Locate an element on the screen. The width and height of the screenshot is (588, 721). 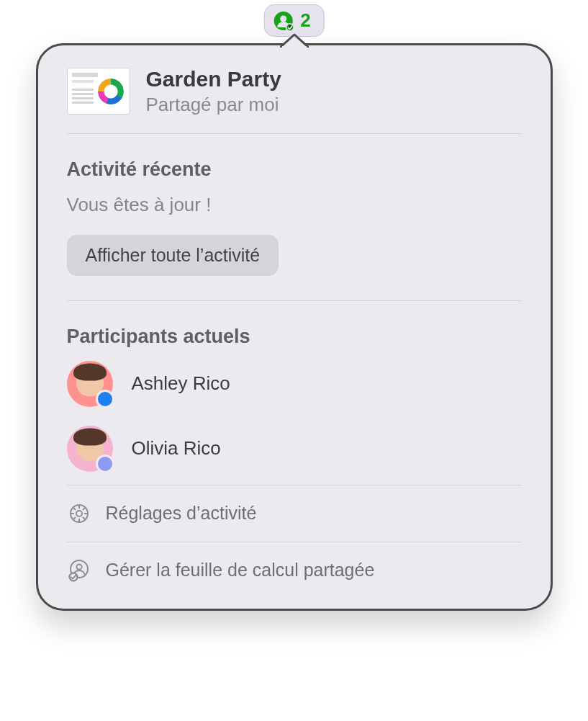
document-thumbnail is located at coordinates (99, 91).